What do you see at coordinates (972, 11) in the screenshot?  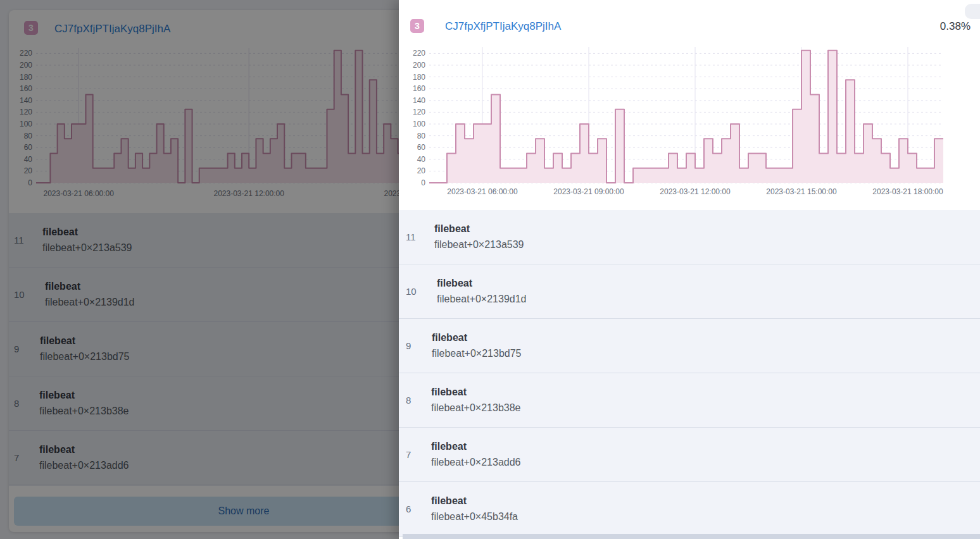 I see `flyout-close-button` at bounding box center [972, 11].